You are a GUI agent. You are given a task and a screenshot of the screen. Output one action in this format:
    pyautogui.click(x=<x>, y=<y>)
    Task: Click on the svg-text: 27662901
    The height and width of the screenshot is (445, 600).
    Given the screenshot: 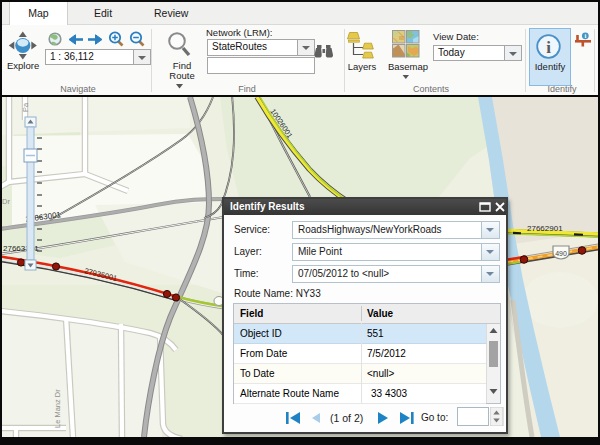 What is the action you would take?
    pyautogui.click(x=545, y=228)
    